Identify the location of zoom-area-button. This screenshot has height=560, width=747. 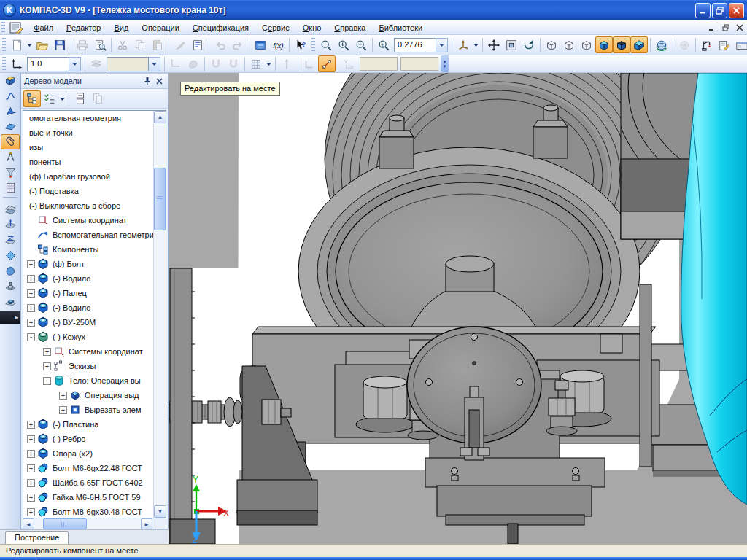
(326, 45).